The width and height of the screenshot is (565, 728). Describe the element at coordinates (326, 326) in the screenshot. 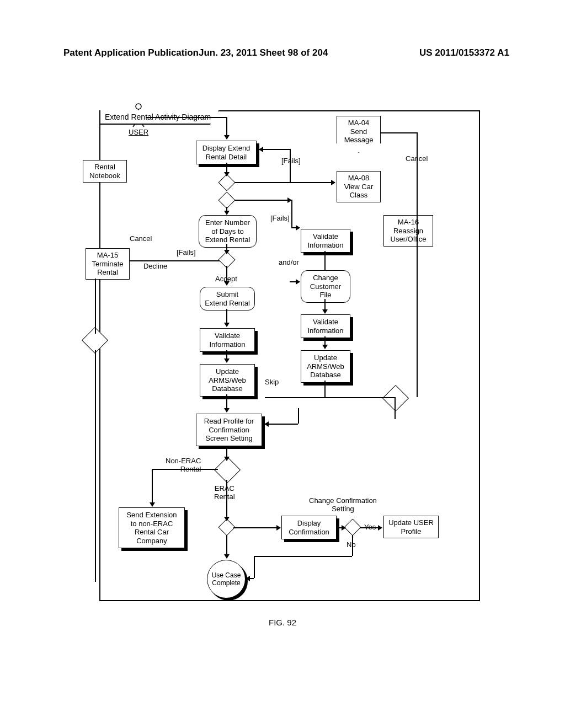

I see `validate-3: ValidateInformation` at that location.